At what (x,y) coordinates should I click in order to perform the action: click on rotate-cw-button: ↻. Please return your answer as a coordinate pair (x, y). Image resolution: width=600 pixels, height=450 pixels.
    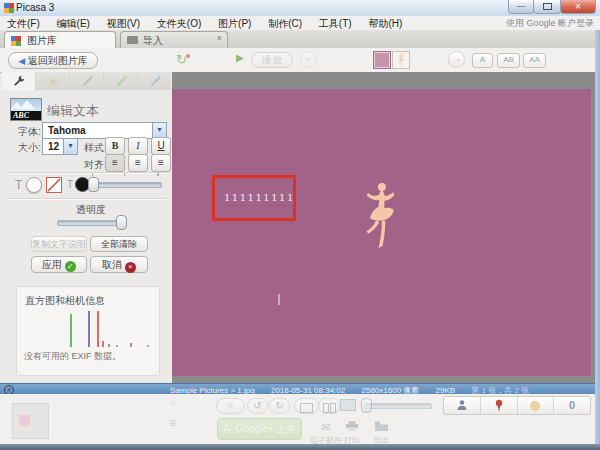
    Looking at the image, I should click on (280, 406).